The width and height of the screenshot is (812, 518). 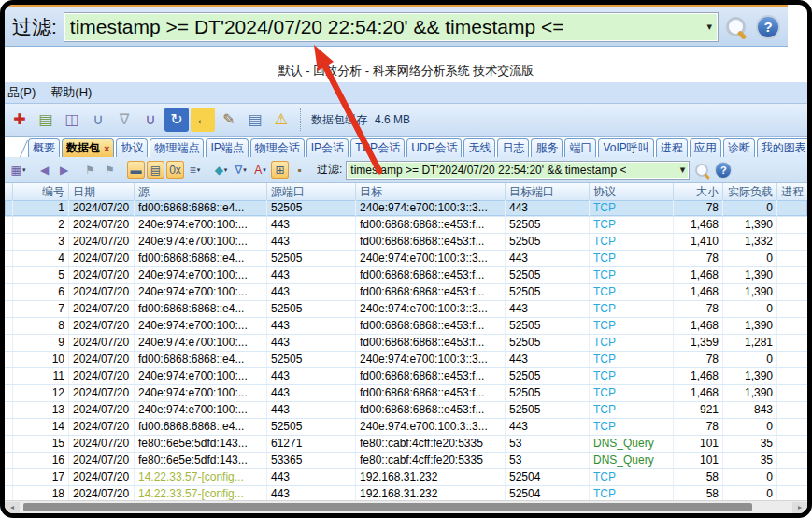 I want to click on table-row: 132024/07/20240e:974:e700:100:...443fd00…, so click(x=406, y=410).